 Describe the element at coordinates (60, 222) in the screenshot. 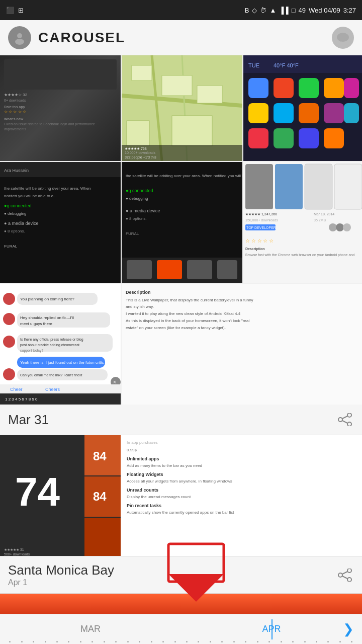

I see `grid-cell-4: Ara Hussein the satellite will be orbiti…` at that location.